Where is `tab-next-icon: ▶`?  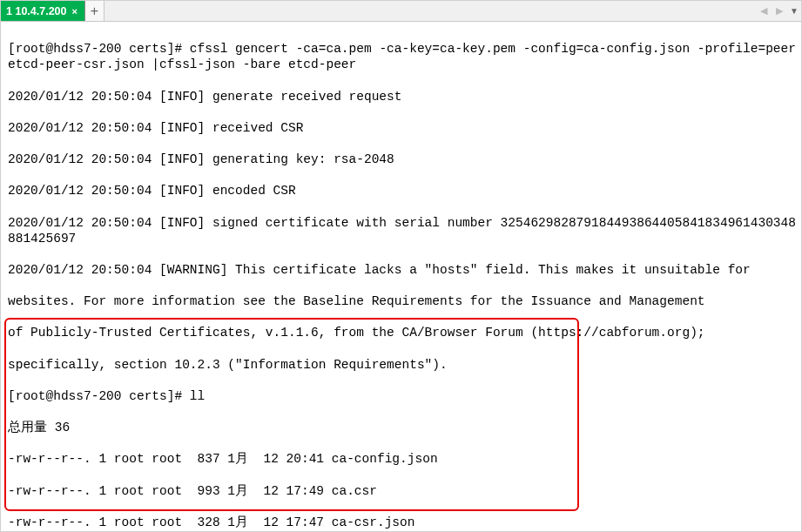 tab-next-icon: ▶ is located at coordinates (779, 10).